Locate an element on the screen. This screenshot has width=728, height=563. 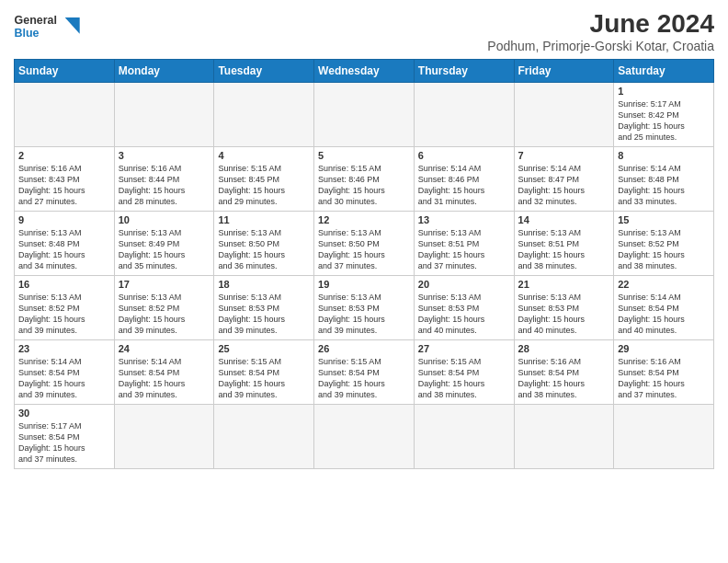
calendar-day-cell: 26Sunrise: 5:15 AM Sunset: 8:54 PM Dayli… is located at coordinates (364, 373).